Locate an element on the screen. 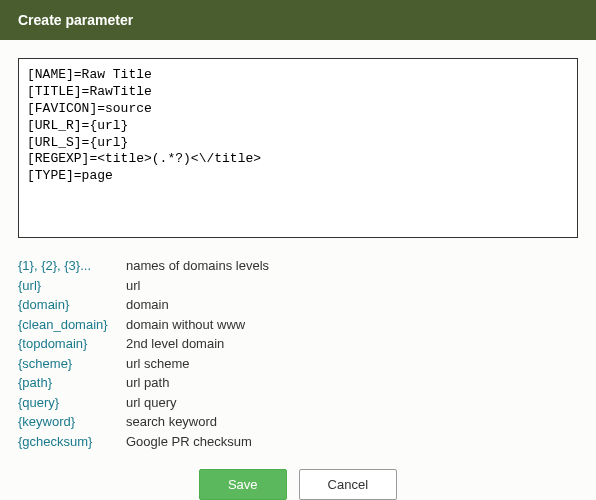 The height and width of the screenshot is (500, 596). help-token: {scheme} is located at coordinates (72, 364).